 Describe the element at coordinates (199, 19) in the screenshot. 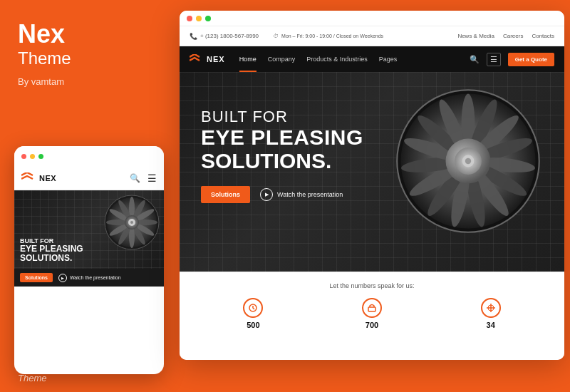

I see `desktop-dot-yellow` at that location.